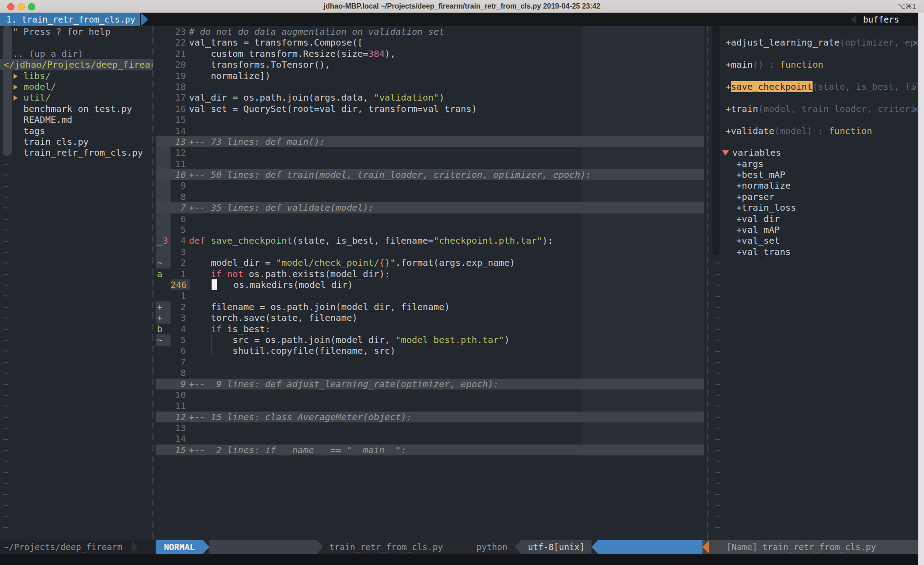 Image resolution: width=924 pixels, height=565 pixels. I want to click on nerdtree-item: tags, so click(76, 131).